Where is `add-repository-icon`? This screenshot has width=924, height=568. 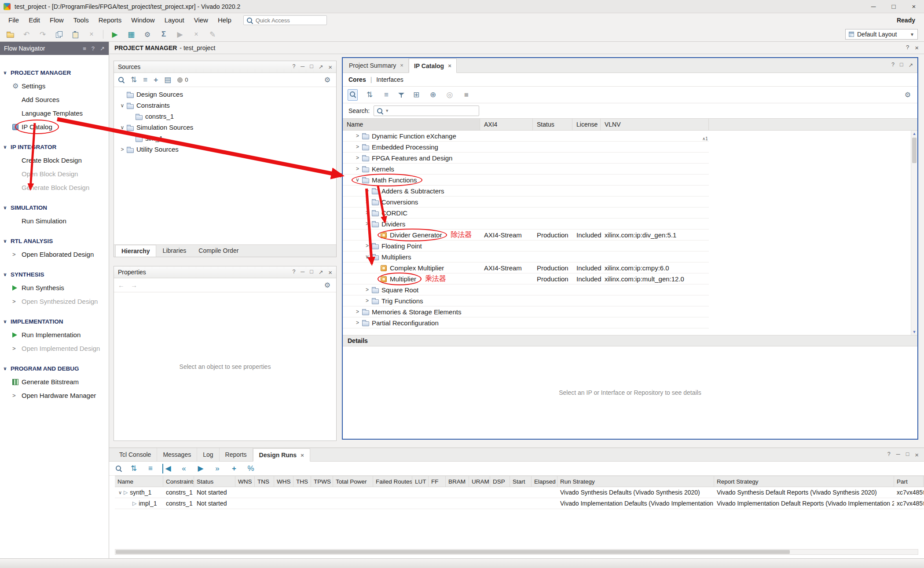
add-repository-icon is located at coordinates (433, 95).